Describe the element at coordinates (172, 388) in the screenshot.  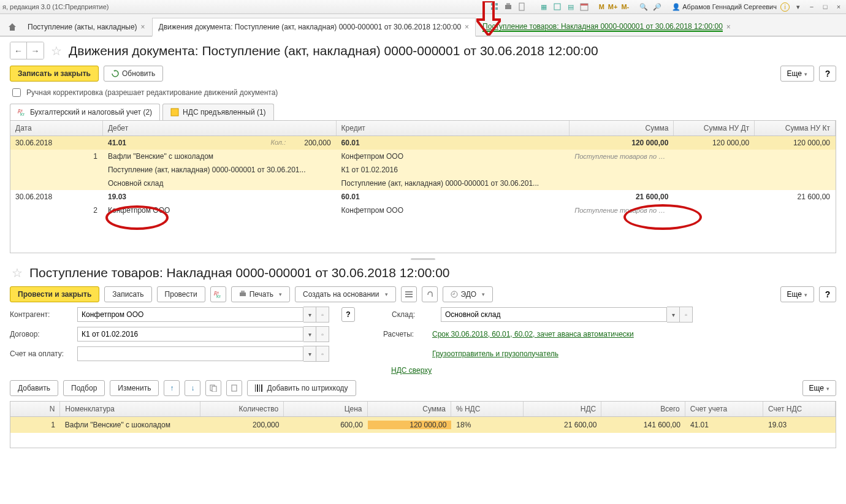
I see `move-up-button: ↑` at that location.